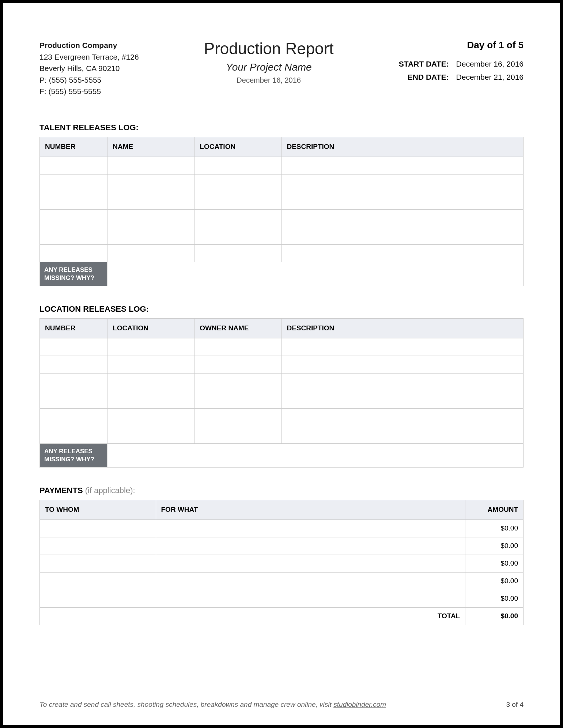  I want to click on payments-total-label: TOTAL, so click(253, 616).